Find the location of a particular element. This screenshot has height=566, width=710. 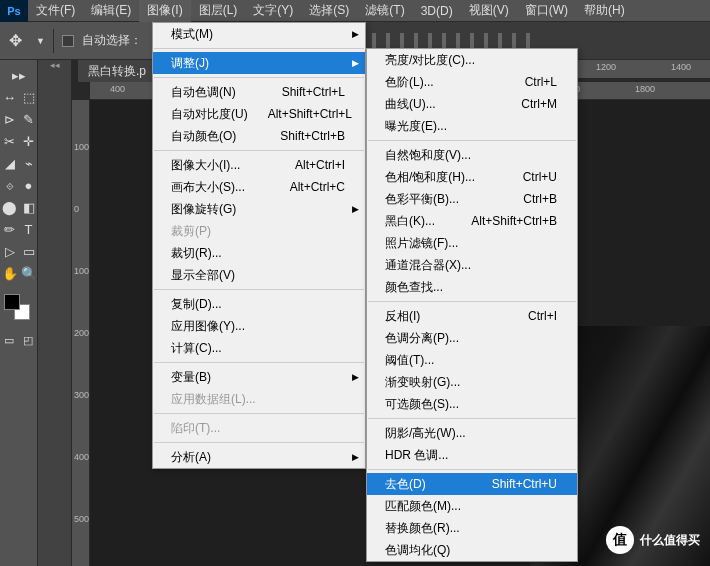

tool-5: ✛ is located at coordinates (28, 141).